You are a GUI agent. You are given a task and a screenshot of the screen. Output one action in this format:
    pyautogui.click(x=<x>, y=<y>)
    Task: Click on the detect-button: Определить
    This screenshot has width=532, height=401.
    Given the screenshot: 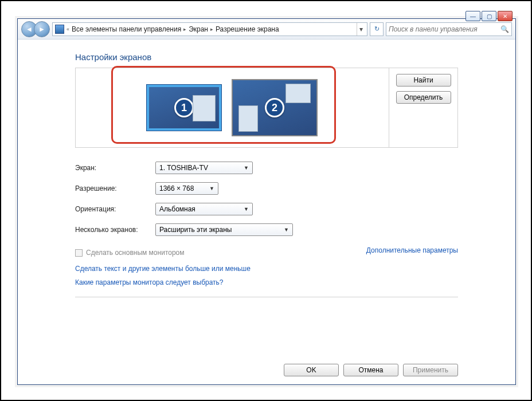 What is the action you would take?
    pyautogui.click(x=424, y=97)
    